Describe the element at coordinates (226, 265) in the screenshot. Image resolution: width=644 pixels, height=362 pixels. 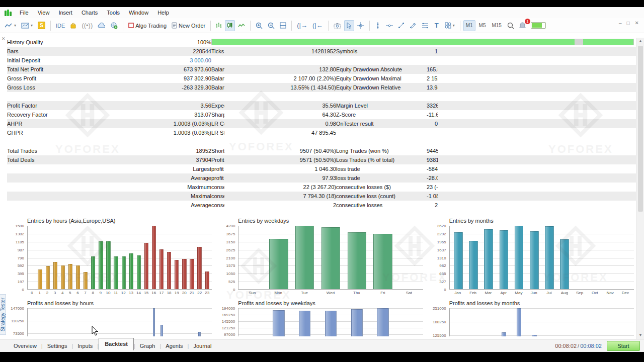
I see `y-tick-label: 1575` at that location.